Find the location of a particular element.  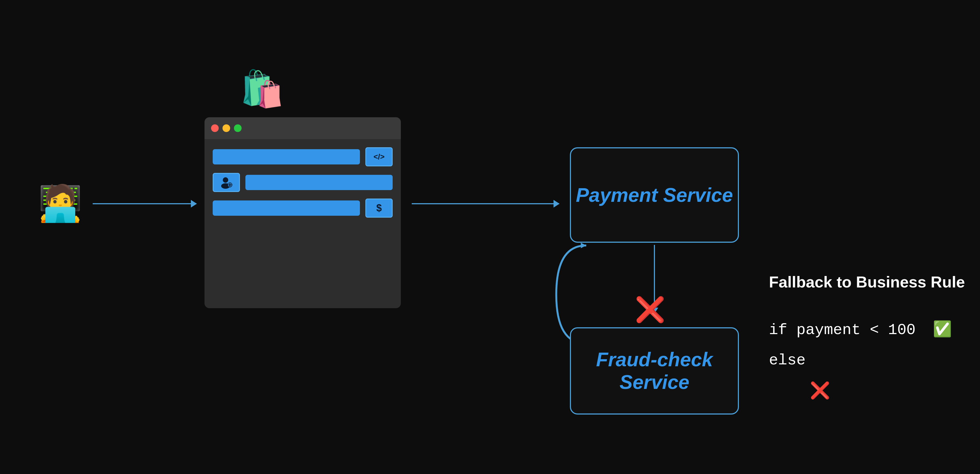

browser-widget-user is located at coordinates (226, 183).